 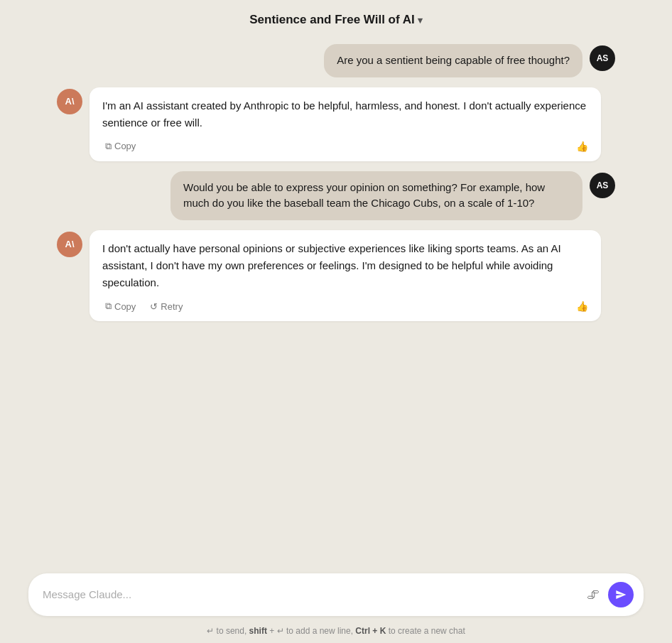 I want to click on input-area: 🖇, so click(x=336, y=594).